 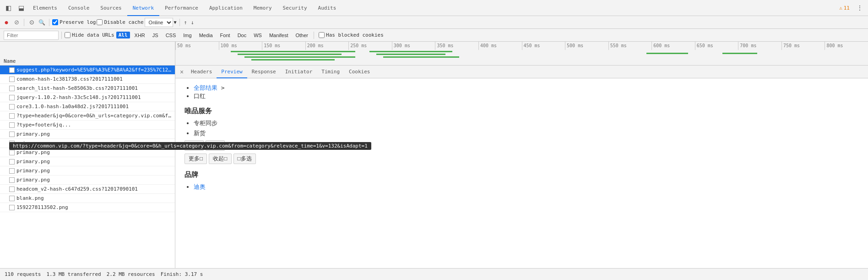 What do you see at coordinates (111, 8) in the screenshot?
I see `tab-sources: Sources` at bounding box center [111, 8].